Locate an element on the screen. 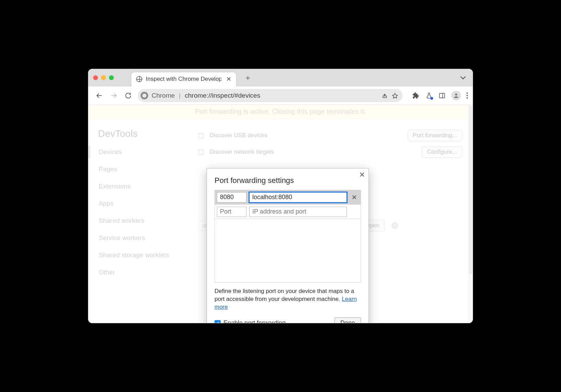 The width and height of the screenshot is (561, 392). minimize-window-button is located at coordinates (103, 78).